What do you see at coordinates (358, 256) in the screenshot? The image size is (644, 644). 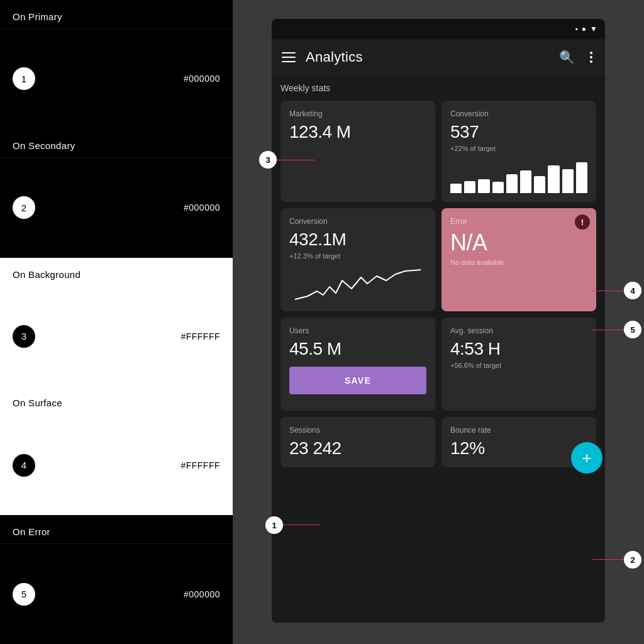 I see `conversion-bottom-sub: +12.3% of target` at bounding box center [358, 256].